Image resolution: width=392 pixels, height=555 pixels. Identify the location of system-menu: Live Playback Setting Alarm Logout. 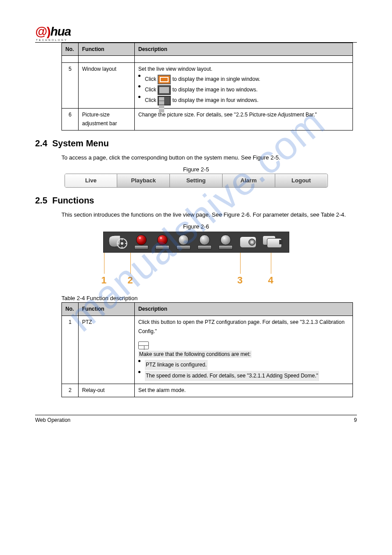
(196, 181).